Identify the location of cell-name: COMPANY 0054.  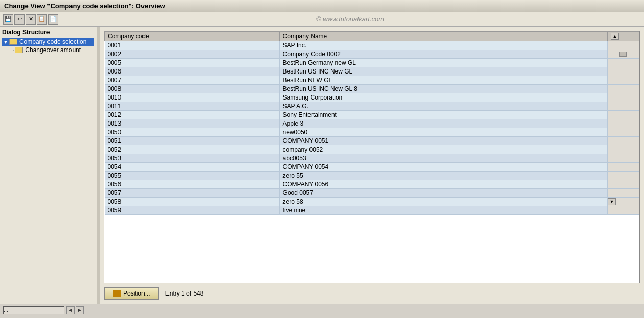
(443, 167).